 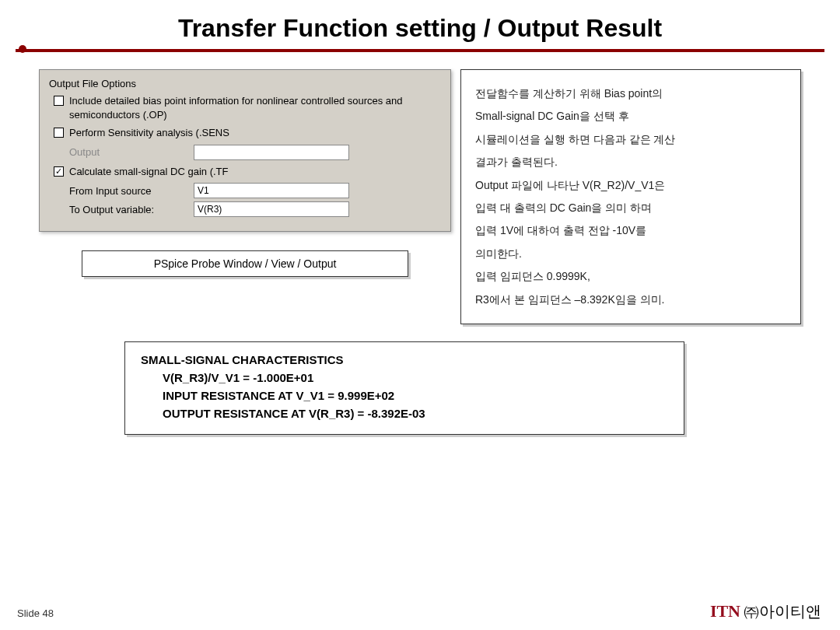 I want to click on groupbox-label: Output File Options, so click(x=245, y=84).